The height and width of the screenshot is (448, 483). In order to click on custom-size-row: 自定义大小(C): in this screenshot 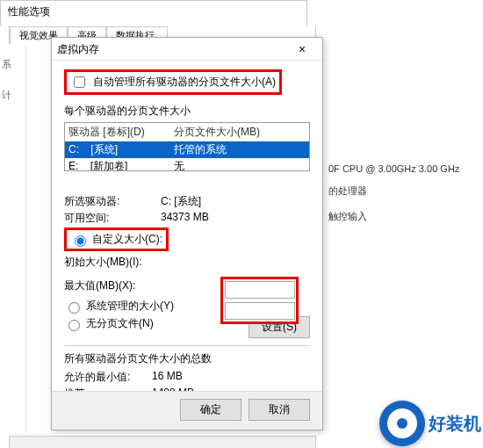, I will do `click(116, 239)`.